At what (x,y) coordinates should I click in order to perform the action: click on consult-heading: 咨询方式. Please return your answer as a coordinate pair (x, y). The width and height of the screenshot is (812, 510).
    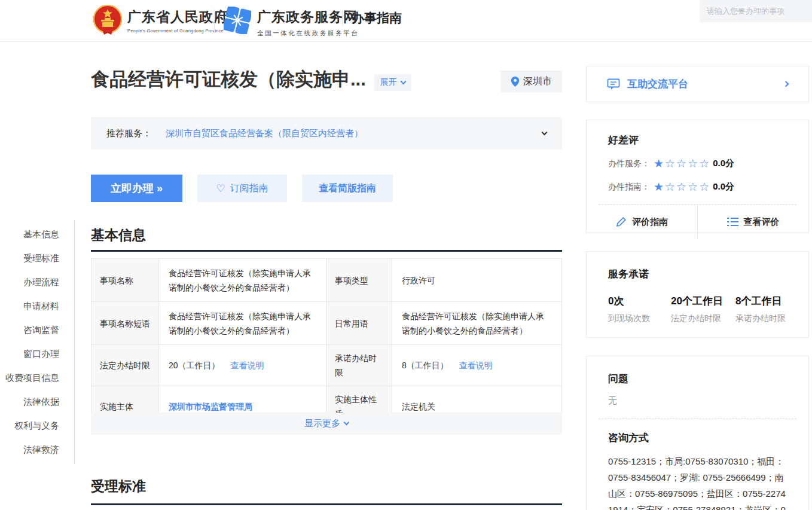
    Looking at the image, I should click on (697, 438).